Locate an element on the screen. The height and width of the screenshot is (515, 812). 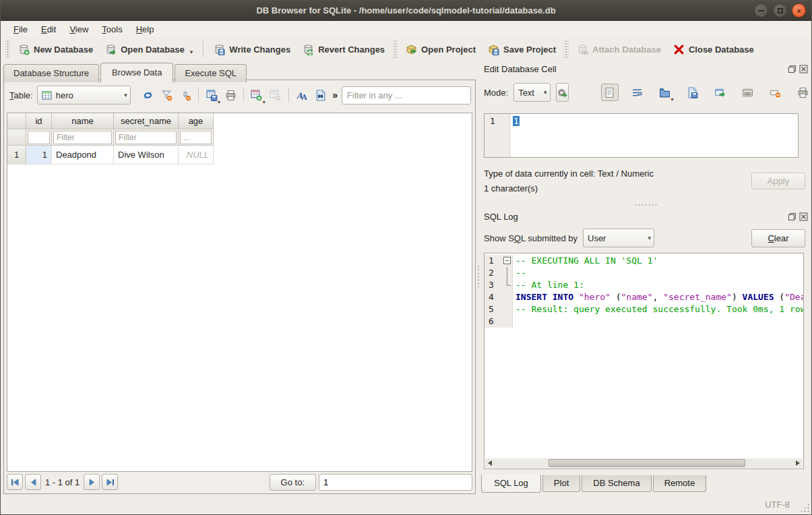
filter-input-id is located at coordinates (39, 138).